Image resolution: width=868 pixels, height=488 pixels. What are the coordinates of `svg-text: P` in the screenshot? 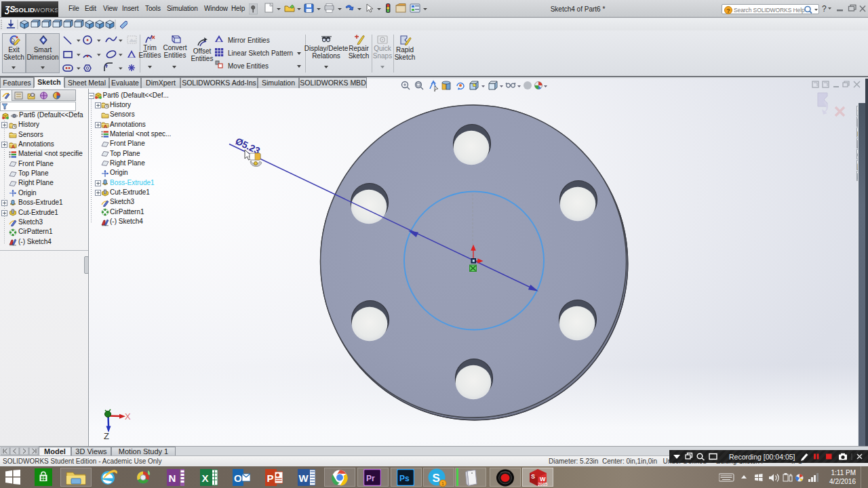 It's located at (271, 479).